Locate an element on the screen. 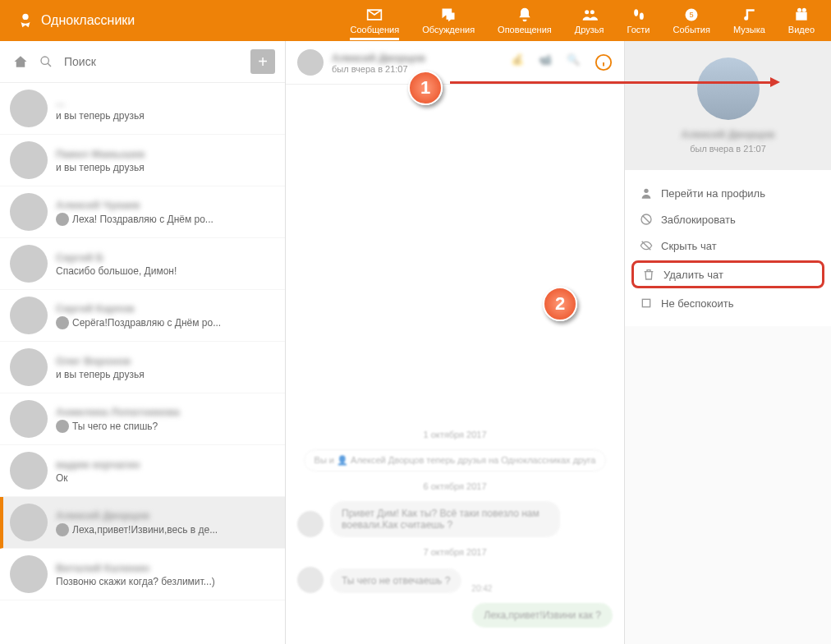  block-icon is located at coordinates (646, 219).